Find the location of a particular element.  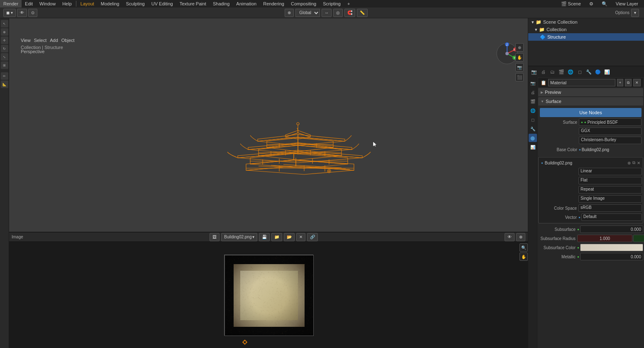

prop-icon-object: ◻ is located at coordinates (533, 120).